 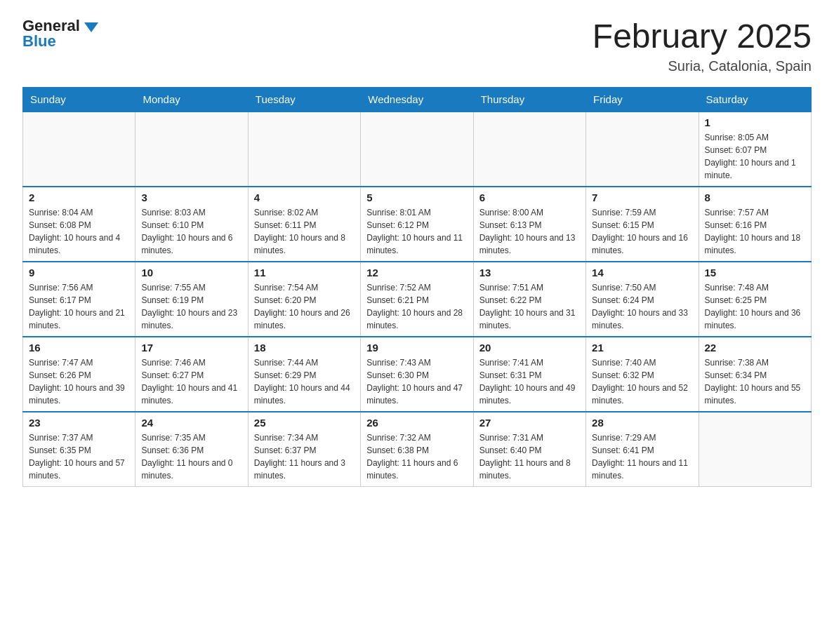 I want to click on calendar-cell: 25Sunrise: 7:34 AMSunset: 6:37 PMDayligh…, so click(x=304, y=449).